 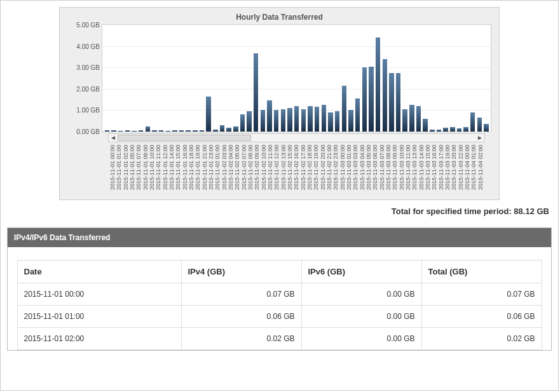 What do you see at coordinates (355, 168) in the screenshot?
I see `x-tick-label: 2015-11-03 03:00` at bounding box center [355, 168].